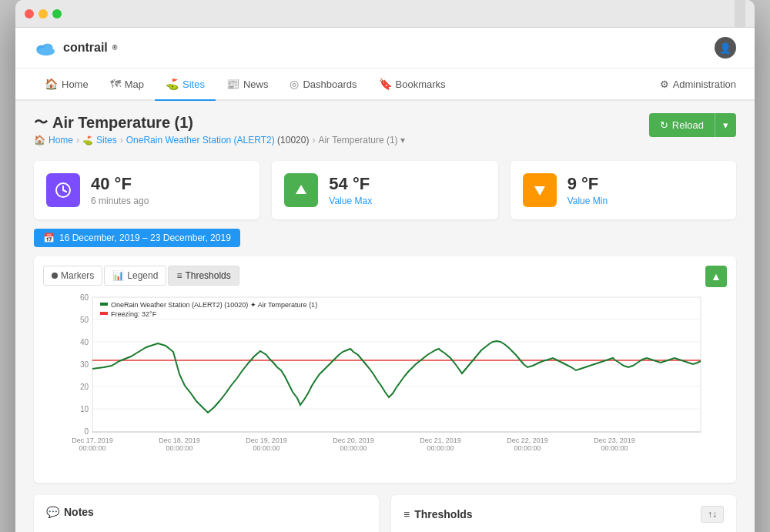 The height and width of the screenshot is (532, 770). What do you see at coordinates (179, 276) in the screenshot?
I see `thresholds-icon: ≡` at bounding box center [179, 276].